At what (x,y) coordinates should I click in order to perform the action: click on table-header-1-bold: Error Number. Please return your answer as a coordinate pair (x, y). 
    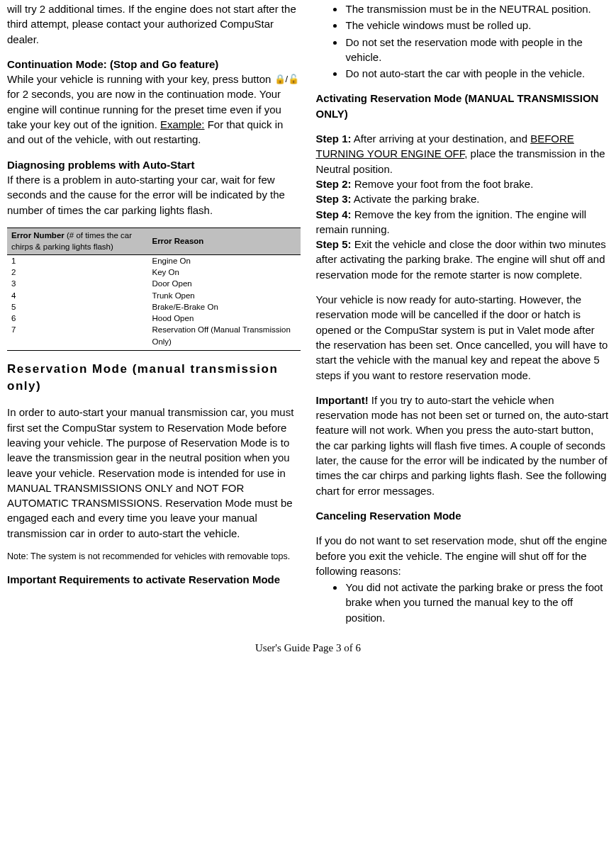
    Looking at the image, I should click on (39, 235).